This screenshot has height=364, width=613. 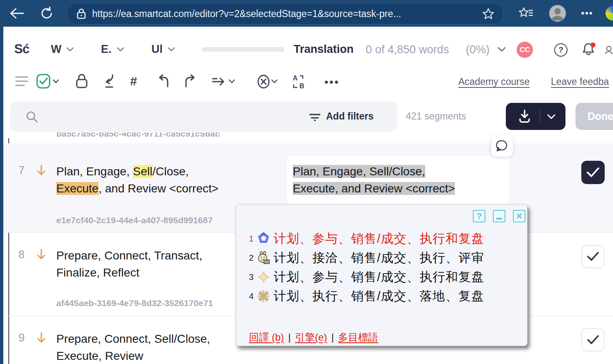 What do you see at coordinates (56, 49) in the screenshot?
I see `menu-workspace-label: W` at bounding box center [56, 49].